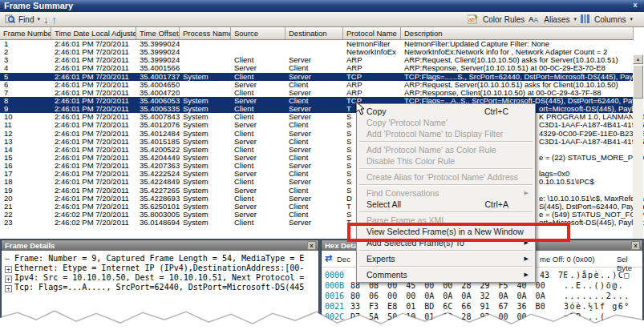 Image resolution: width=644 pixels, height=330 pixels. What do you see at coordinates (26, 207) in the screenshot?
I see `cell: 21` at bounding box center [26, 207].